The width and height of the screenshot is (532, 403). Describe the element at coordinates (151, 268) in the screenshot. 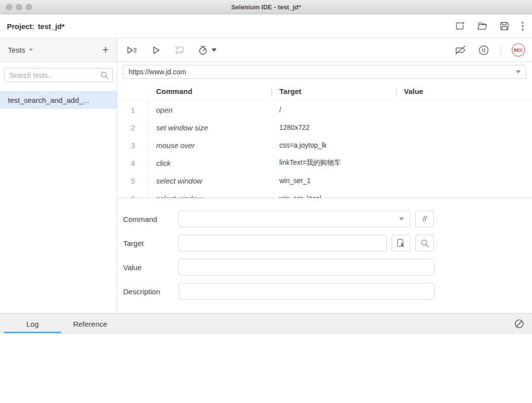

I see `value-field-label: Value` at that location.